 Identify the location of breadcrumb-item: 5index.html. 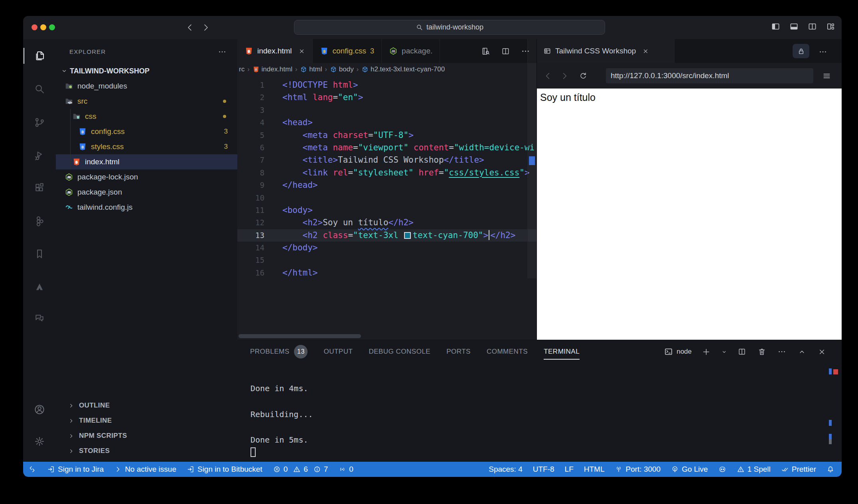
(272, 69).